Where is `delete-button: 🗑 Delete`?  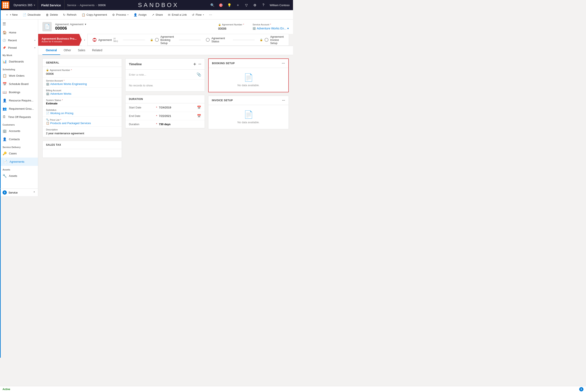 delete-button: 🗑 Delete is located at coordinates (52, 15).